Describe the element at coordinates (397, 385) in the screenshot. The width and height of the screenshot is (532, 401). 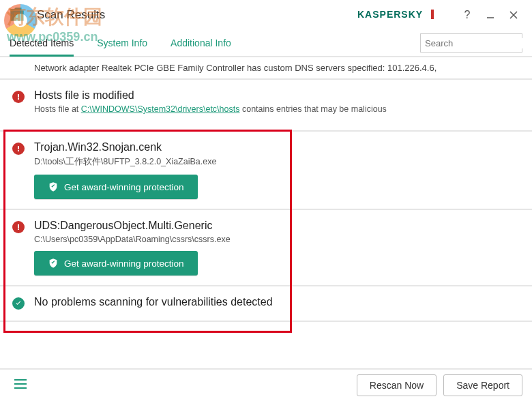
I see `rescan-button: Rescan Now` at that location.